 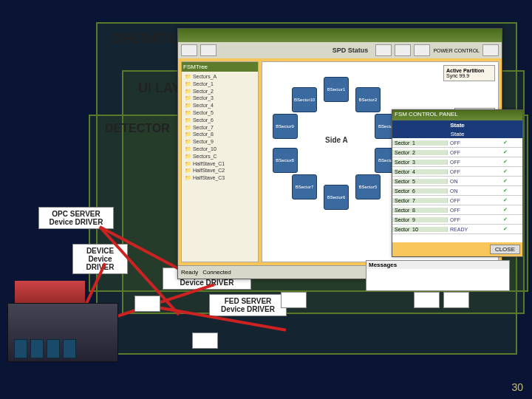 What do you see at coordinates (220, 164) in the screenshot?
I see `tree-item: HalfStave_C1` at bounding box center [220, 164].